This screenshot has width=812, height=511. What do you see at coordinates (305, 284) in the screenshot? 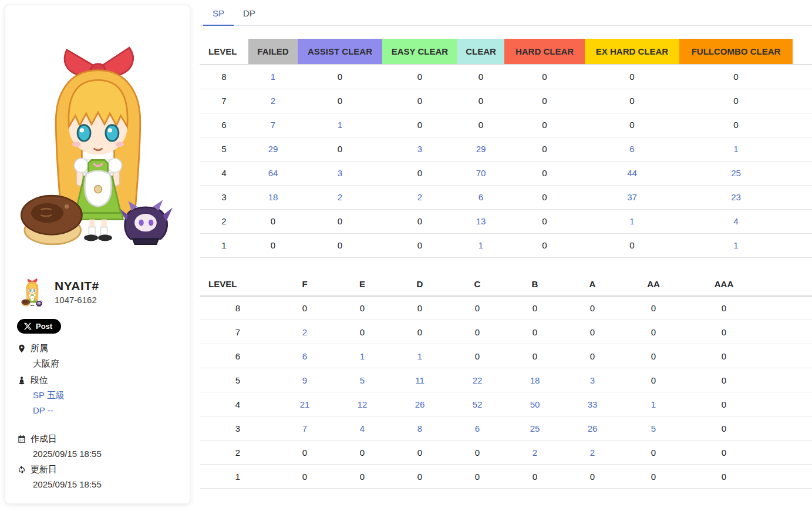
I see `grade-column-header: F` at bounding box center [305, 284].